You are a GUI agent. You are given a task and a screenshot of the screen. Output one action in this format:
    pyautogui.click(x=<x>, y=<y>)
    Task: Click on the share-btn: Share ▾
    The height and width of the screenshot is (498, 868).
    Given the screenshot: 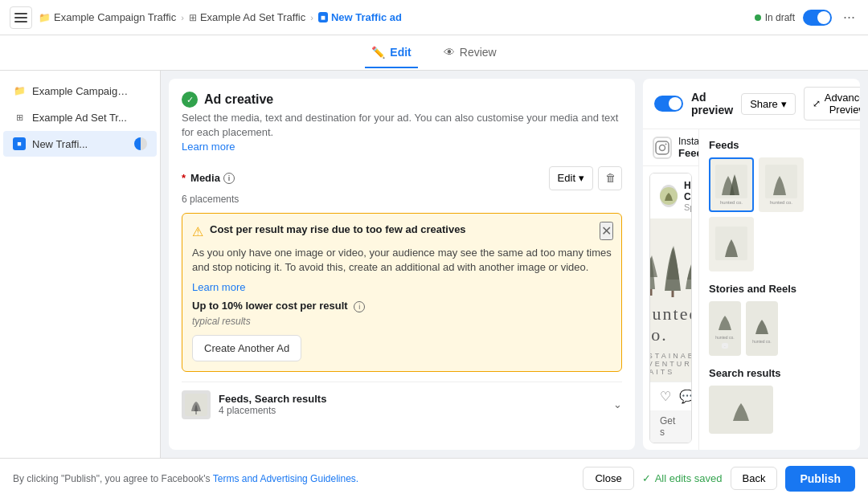 What is the action you would take?
    pyautogui.click(x=768, y=104)
    